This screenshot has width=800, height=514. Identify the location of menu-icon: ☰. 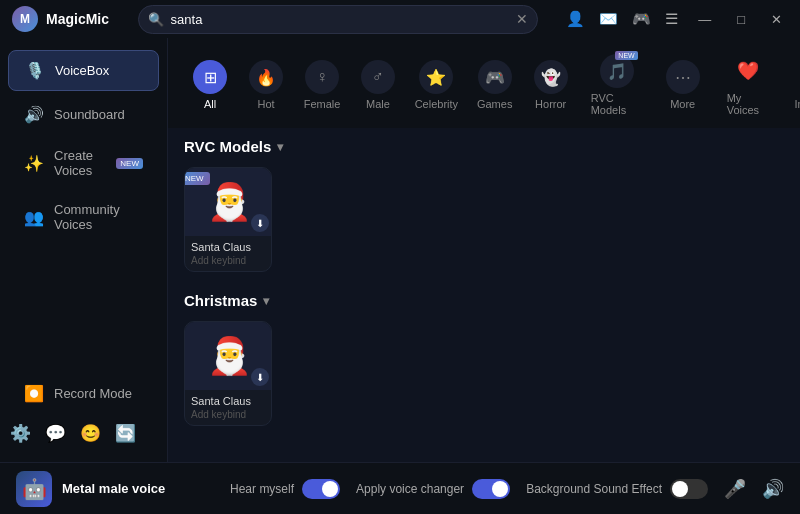
(672, 19).